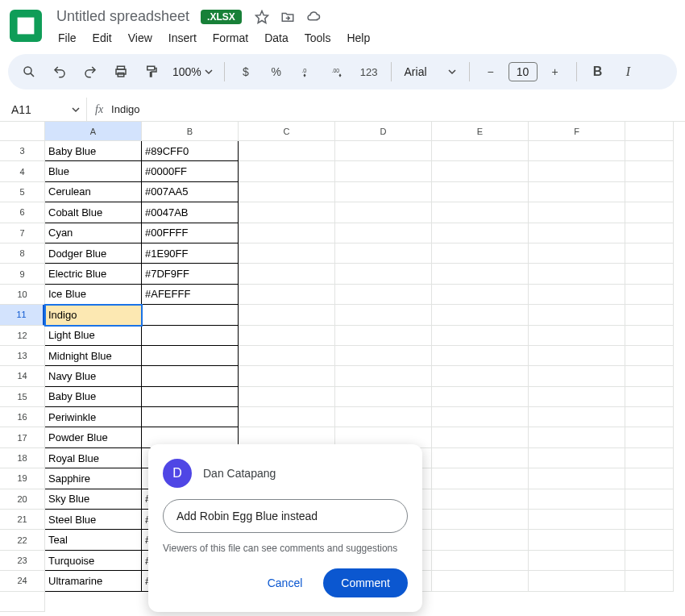  Describe the element at coordinates (23, 479) in the screenshot. I see `row-header: 19` at that location.